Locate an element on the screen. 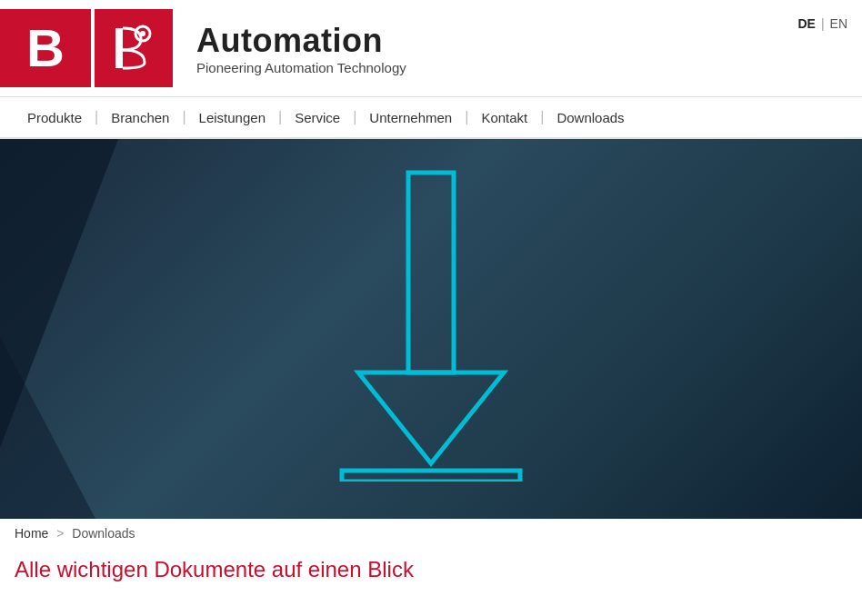  nav-link-produkte: Produkte is located at coordinates (55, 118).